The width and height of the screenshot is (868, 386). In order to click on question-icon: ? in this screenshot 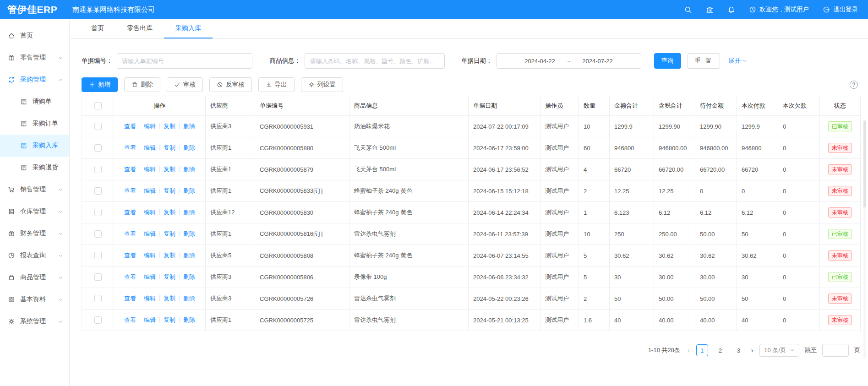, I will do `click(854, 85)`.